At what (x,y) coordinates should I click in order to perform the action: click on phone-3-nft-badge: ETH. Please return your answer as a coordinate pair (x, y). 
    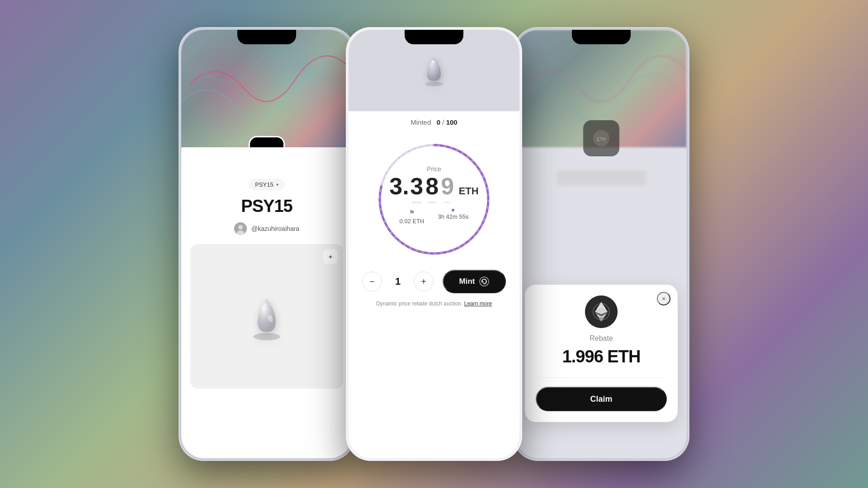
    Looking at the image, I should click on (601, 138).